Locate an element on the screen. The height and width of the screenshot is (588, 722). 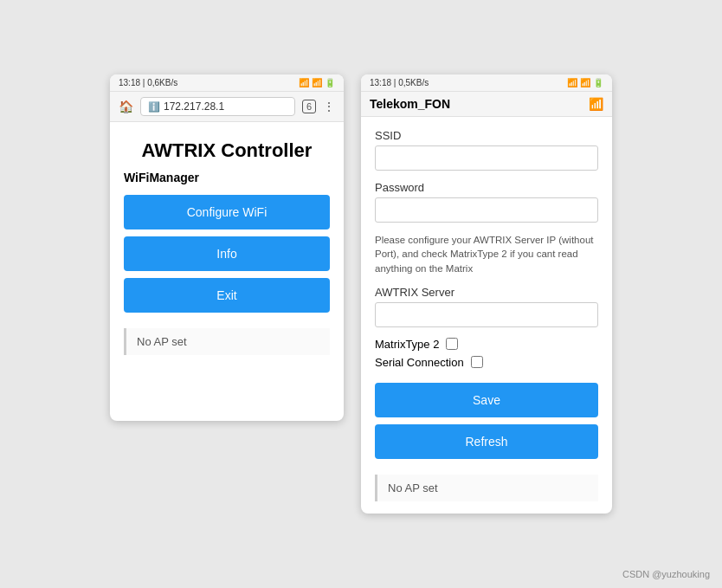
no-ap-text-right: No AP set is located at coordinates (413, 488).